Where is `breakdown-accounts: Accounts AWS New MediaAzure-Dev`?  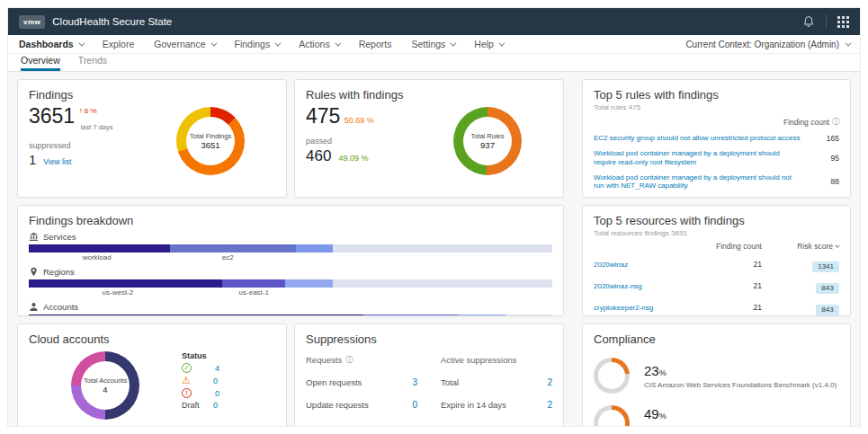 breakdown-accounts: Accounts AWS New MediaAzure-Dev is located at coordinates (291, 309).